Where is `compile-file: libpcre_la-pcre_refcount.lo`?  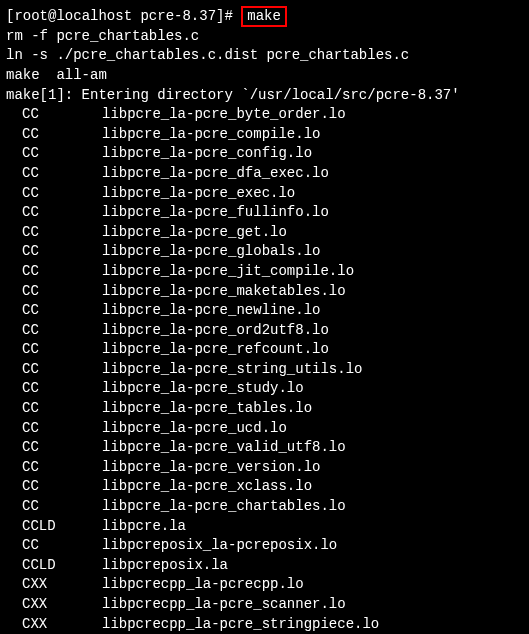 compile-file: libpcre_la-pcre_refcount.lo is located at coordinates (216, 349).